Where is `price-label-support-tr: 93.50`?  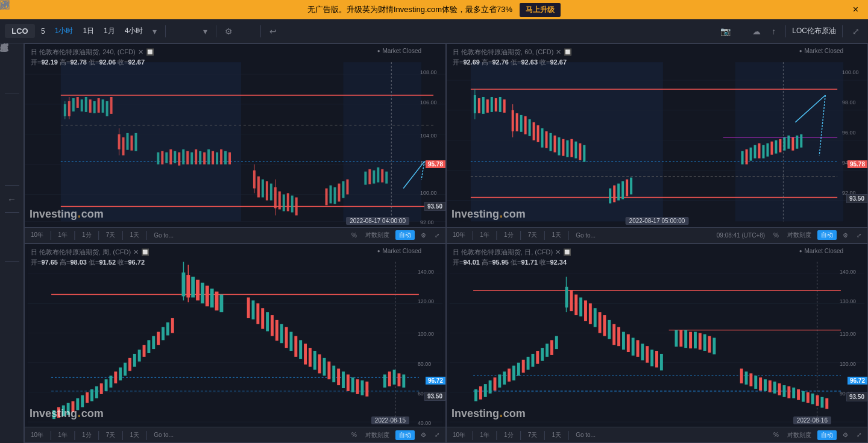
price-label-support-tr: 93.50 is located at coordinates (857, 199).